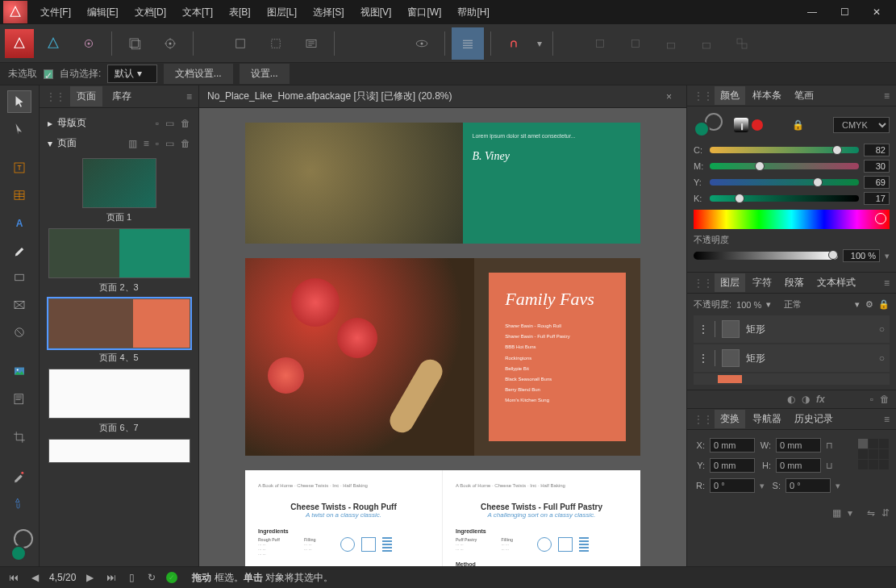 This screenshot has width=896, height=588. What do you see at coordinates (514, 44) in the screenshot?
I see `snapping-icon` at bounding box center [514, 44].